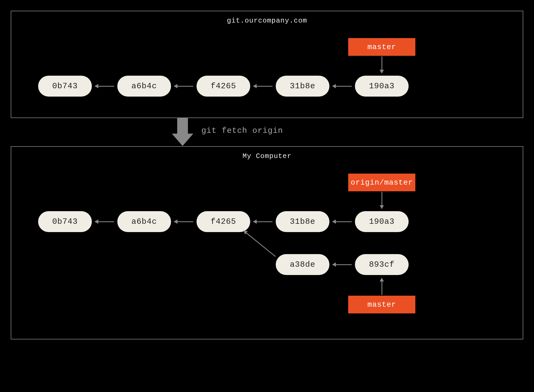 This screenshot has width=534, height=392. Describe the element at coordinates (382, 265) in the screenshot. I see `local-branch-commit: 893cf` at that location.